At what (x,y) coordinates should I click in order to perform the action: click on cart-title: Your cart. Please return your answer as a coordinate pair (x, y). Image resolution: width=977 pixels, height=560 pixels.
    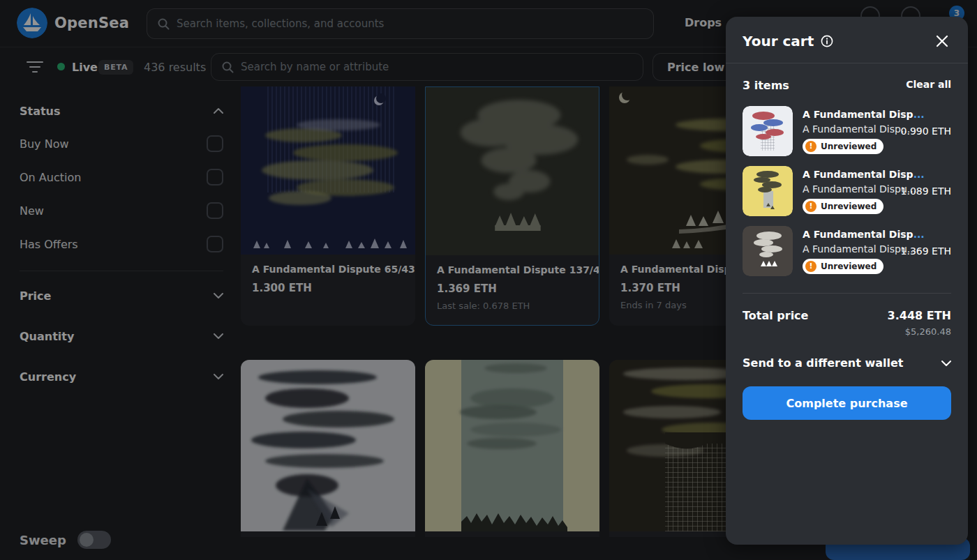
    Looking at the image, I should click on (778, 41).